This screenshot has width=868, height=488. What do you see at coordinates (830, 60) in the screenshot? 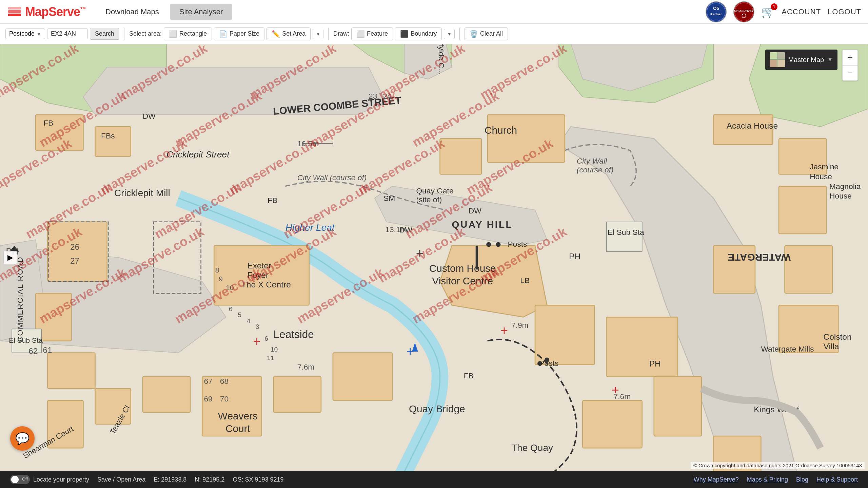
I see `map-type-dropdown-arrow: ▼` at bounding box center [830, 60].